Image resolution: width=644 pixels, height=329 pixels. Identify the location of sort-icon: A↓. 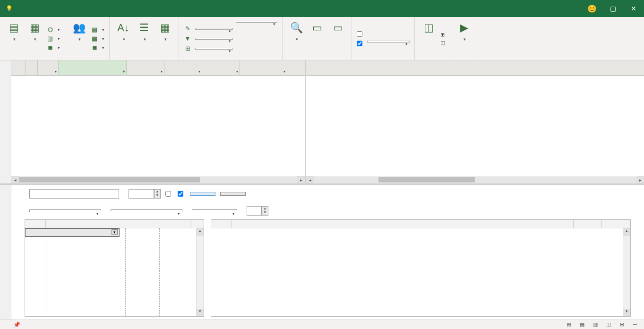
(123, 28).